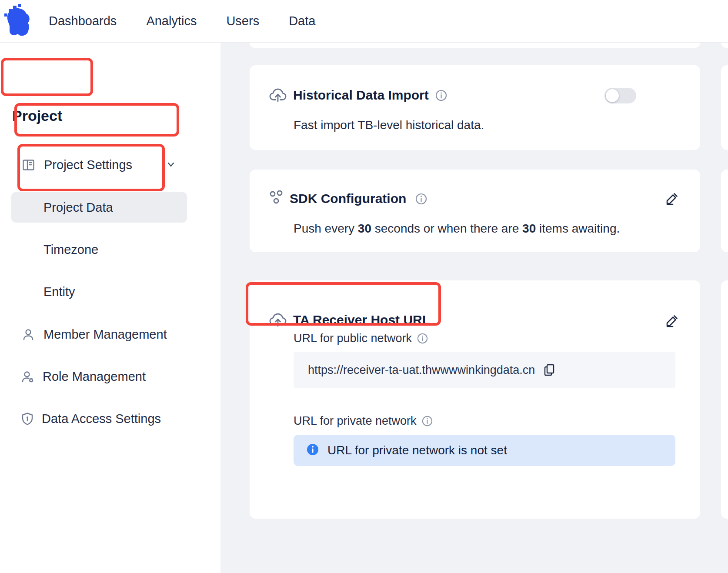 The width and height of the screenshot is (728, 573). What do you see at coordinates (364, 21) in the screenshot?
I see `top-nav: Dashboards Analytics Users Data` at bounding box center [364, 21].